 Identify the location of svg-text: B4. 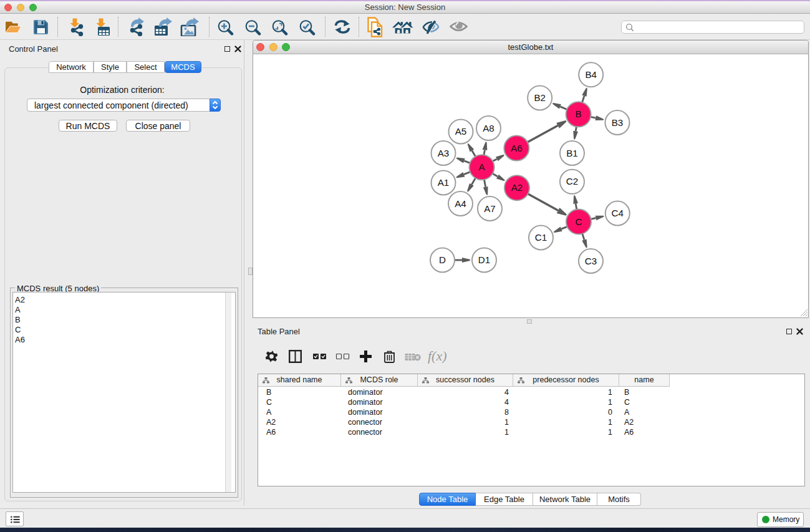
(591, 75).